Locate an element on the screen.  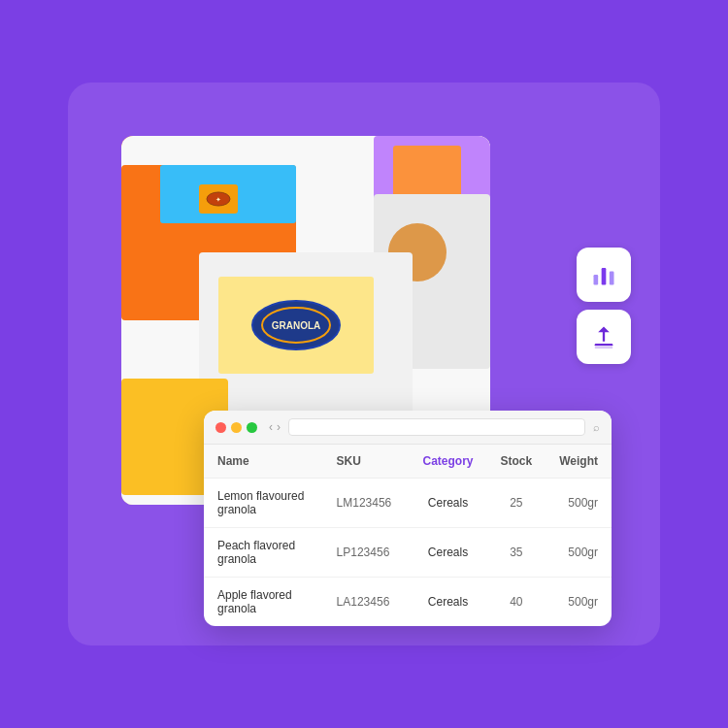
cell-name-0: Lemon flavoured granola is located at coordinates (264, 503).